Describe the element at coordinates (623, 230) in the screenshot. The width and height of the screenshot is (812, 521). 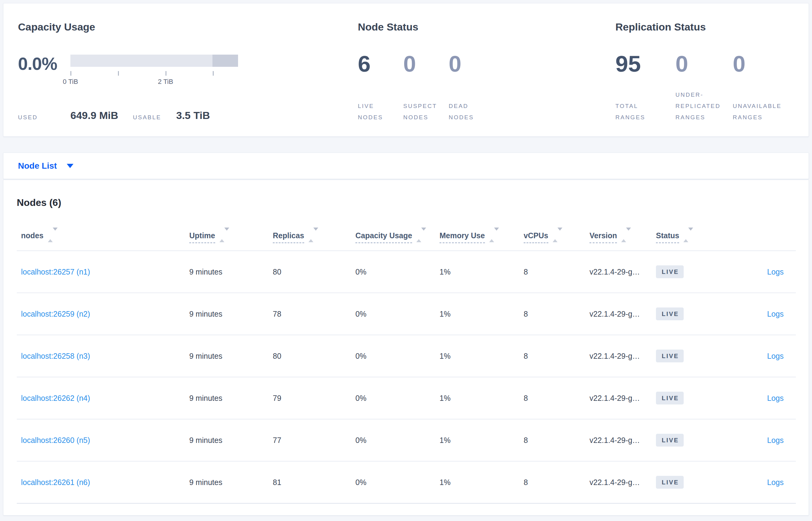
I see `column-header-version: Version` at that location.